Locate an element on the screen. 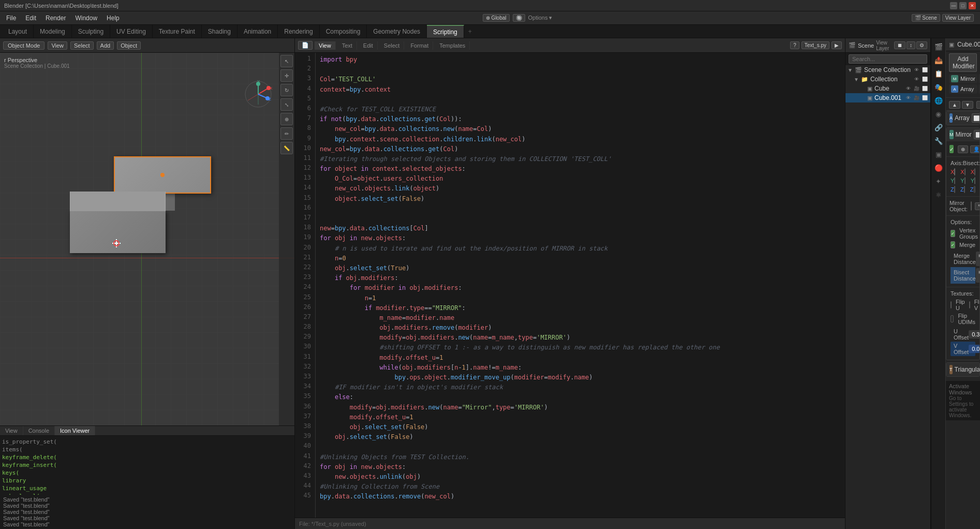 The width and height of the screenshot is (980, 529). mod-quick-mirror: M Mirror is located at coordinates (963, 79).